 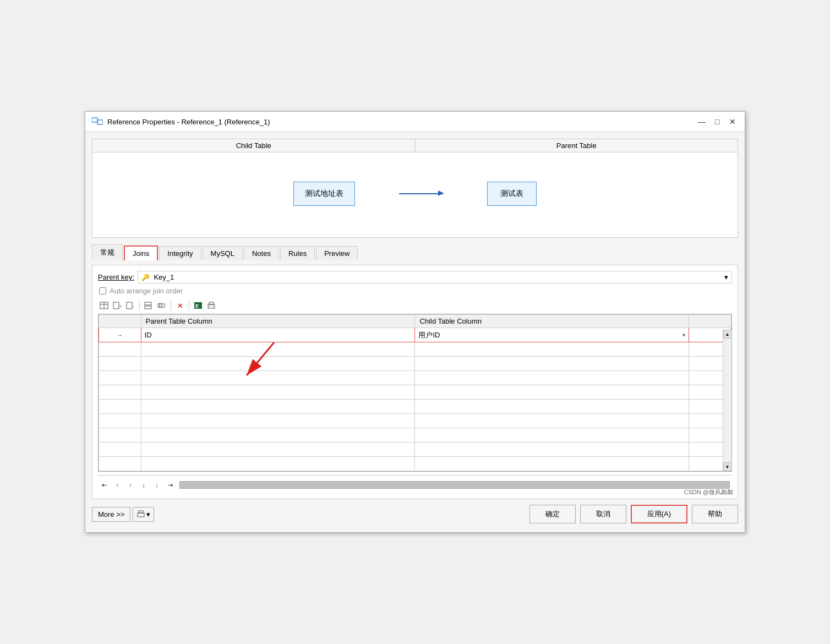 What do you see at coordinates (181, 122) in the screenshot?
I see `title-left: Reference Properties - Reference_1 (Refe…` at bounding box center [181, 122].